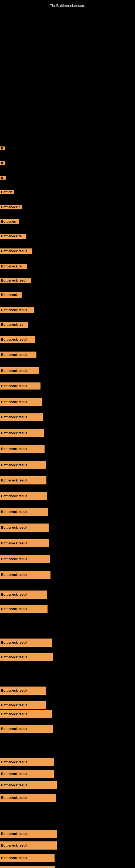 This screenshot has height=868, width=135. I want to click on bottleneck-bar: Bottleneck resul, so click(15, 280).